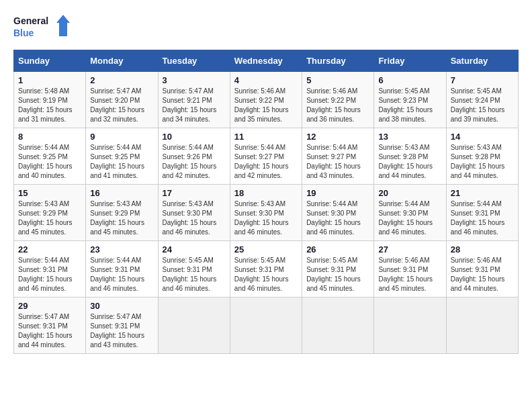 The width and height of the screenshot is (532, 411). I want to click on day-info: Sunrise: 5:43 AM Sunset: 9:29 PM Dayligh…, so click(122, 218).